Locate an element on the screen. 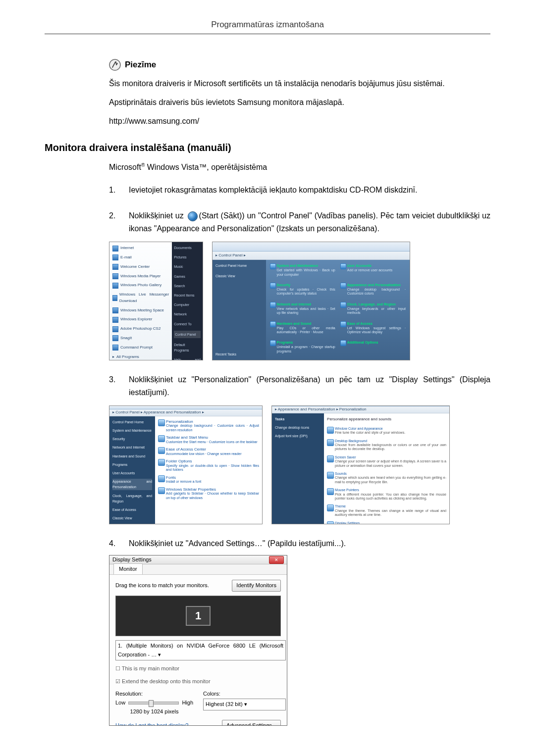 The width and height of the screenshot is (535, 756). screenshot-display-settings: Display Settings ✕ Monitor Drag the icon… is located at coordinates (198, 641).